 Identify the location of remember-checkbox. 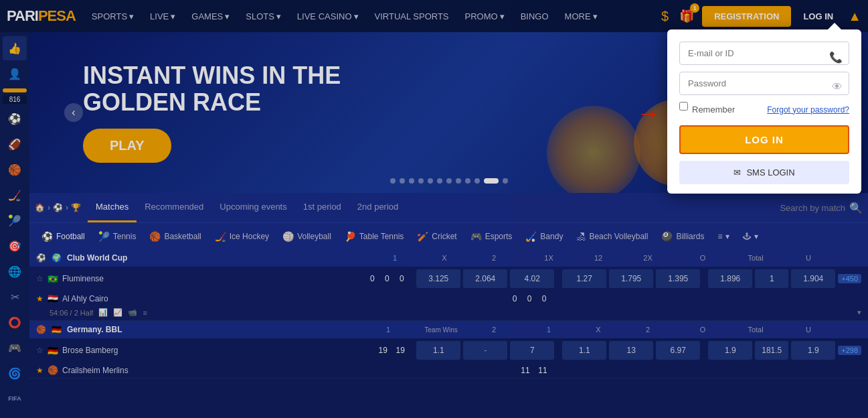
(684, 106).